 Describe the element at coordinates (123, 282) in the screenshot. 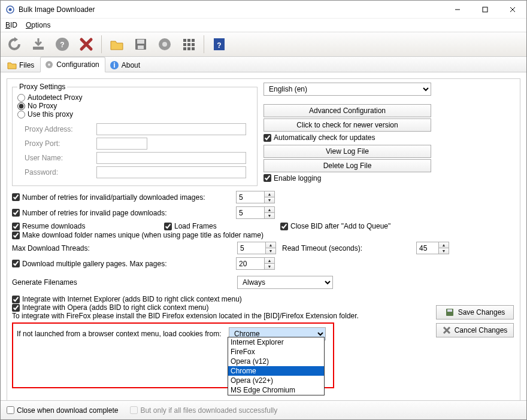

I see `generate-filenames-label: Generate Filenames` at that location.